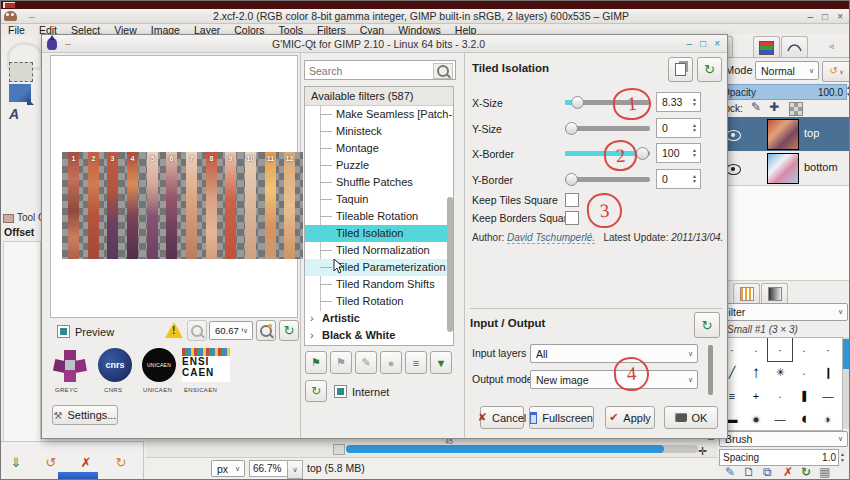 This screenshot has height=480, width=850. What do you see at coordinates (710, 370) in the screenshot?
I see `io-scrollbar-thumb` at bounding box center [710, 370].